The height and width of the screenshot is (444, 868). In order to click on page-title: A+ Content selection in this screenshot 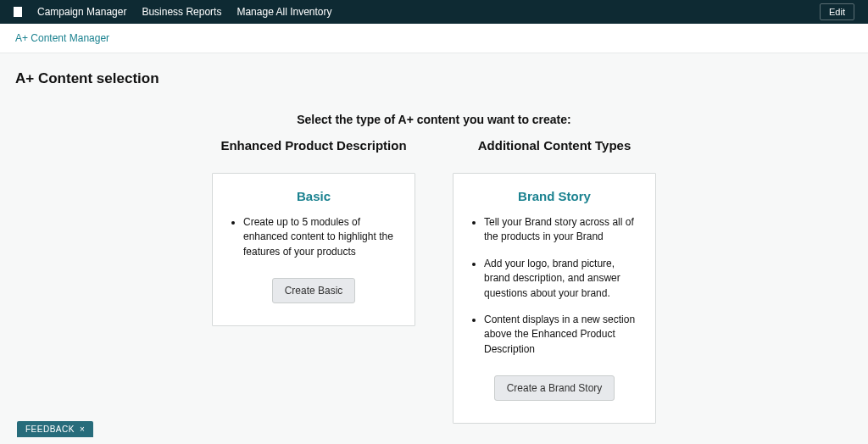, I will do `click(434, 79)`.